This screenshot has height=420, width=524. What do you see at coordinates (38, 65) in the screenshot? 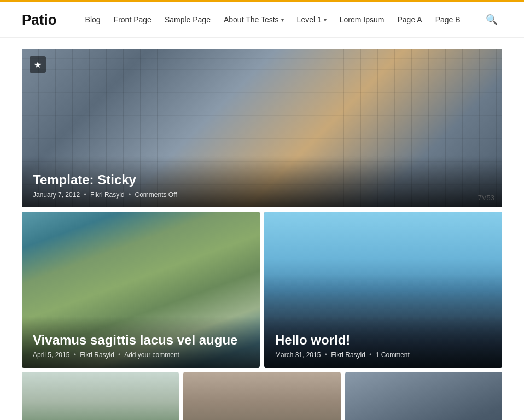
I see `sticky-badge: ★` at bounding box center [38, 65].